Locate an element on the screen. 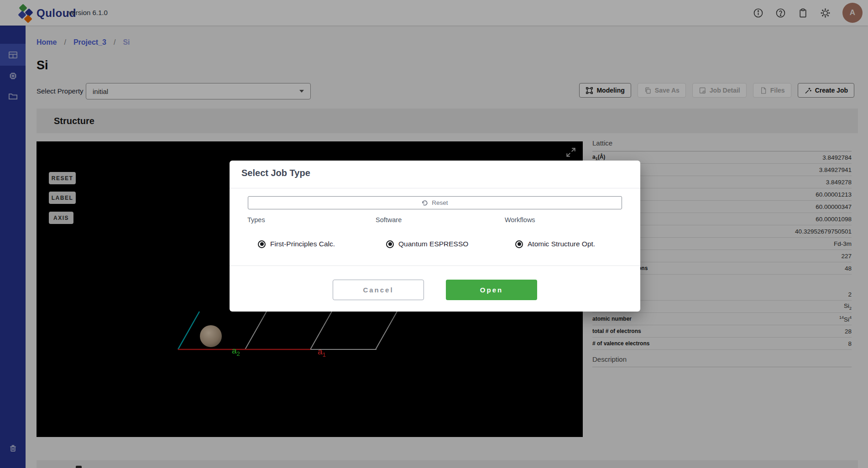 The width and height of the screenshot is (868, 468). modal-title: Select Job Type is located at coordinates (276, 173).